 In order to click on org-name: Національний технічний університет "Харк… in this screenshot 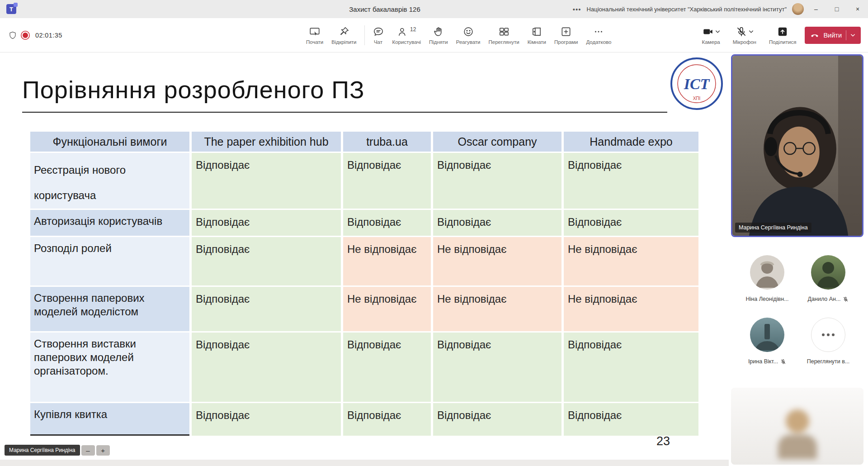, I will do `click(687, 9)`.